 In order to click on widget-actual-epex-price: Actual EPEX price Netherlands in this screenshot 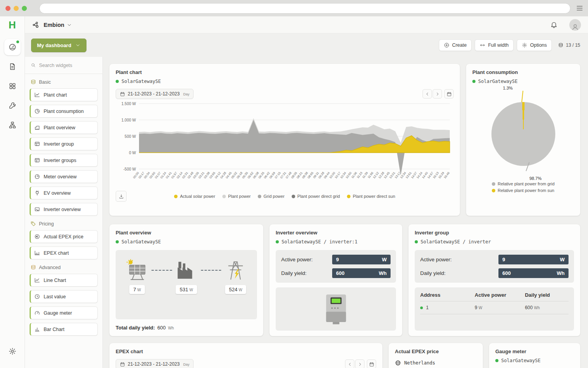, I will do `click(436, 356)`.